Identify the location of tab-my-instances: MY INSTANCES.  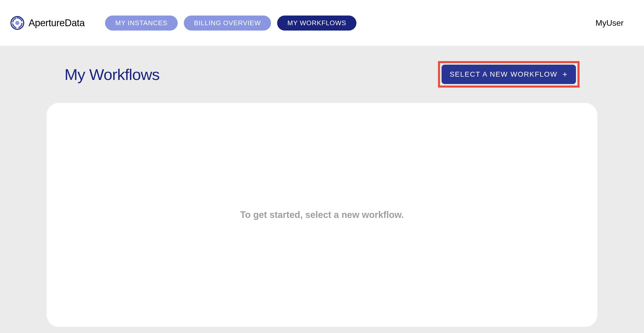
(141, 23).